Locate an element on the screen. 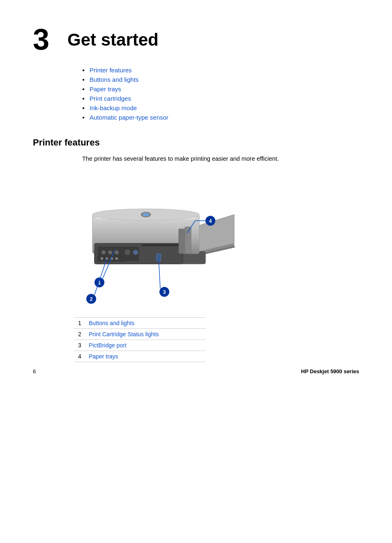 This screenshot has width=392, height=543. section-heading-printer-features: Printer features is located at coordinates (196, 142).